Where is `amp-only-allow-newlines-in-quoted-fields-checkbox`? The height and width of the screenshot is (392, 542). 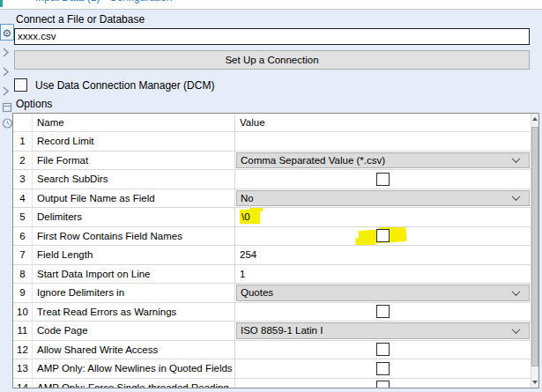 amp-only-allow-newlines-in-quoted-fields-checkbox is located at coordinates (382, 368).